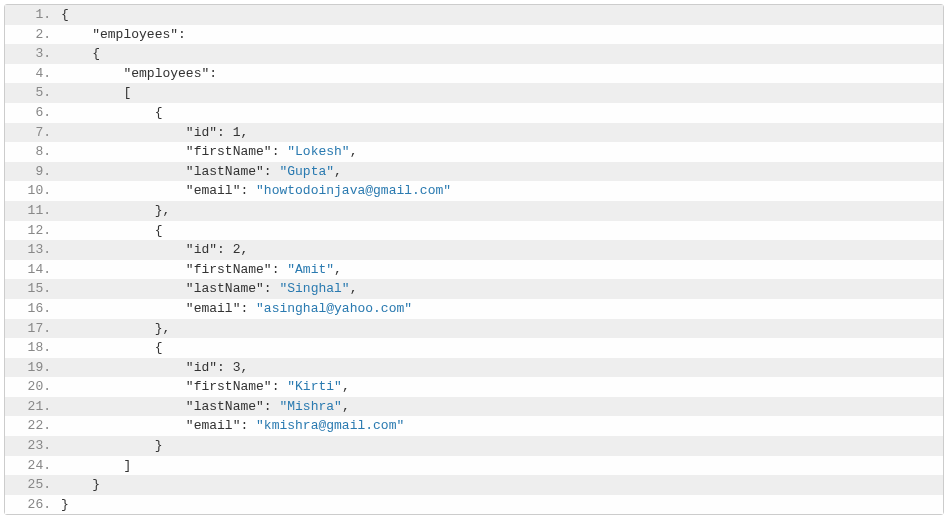  Describe the element at coordinates (30, 329) in the screenshot. I see `line-number: 17.` at that location.